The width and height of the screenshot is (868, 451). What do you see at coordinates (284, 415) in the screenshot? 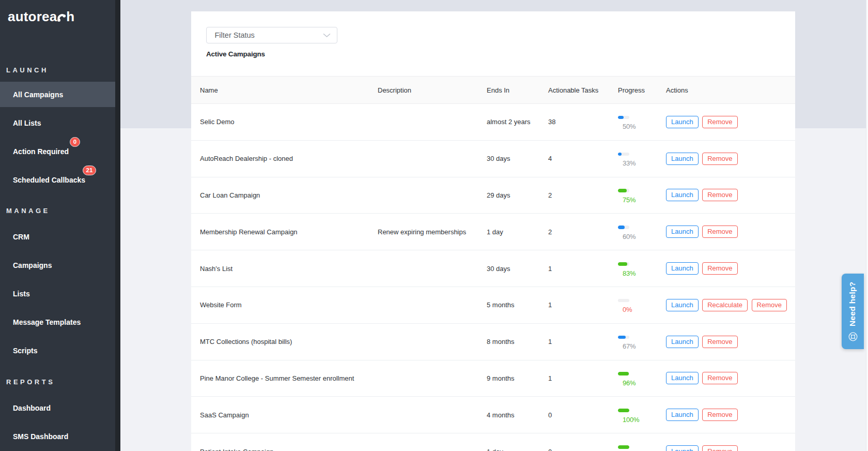
I see `cell-name: SaaS Campaign` at bounding box center [284, 415].